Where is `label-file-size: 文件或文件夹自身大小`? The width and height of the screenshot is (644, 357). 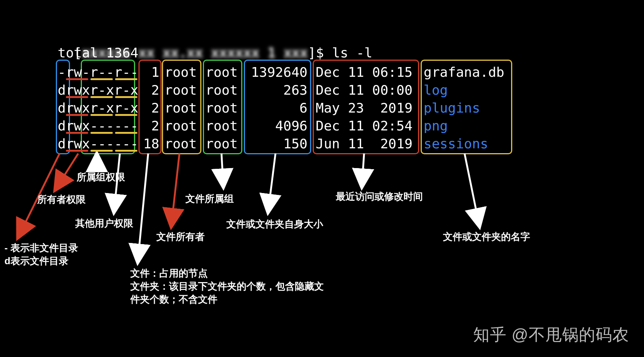
label-file-size: 文件或文件夹自身大小 is located at coordinates (275, 224).